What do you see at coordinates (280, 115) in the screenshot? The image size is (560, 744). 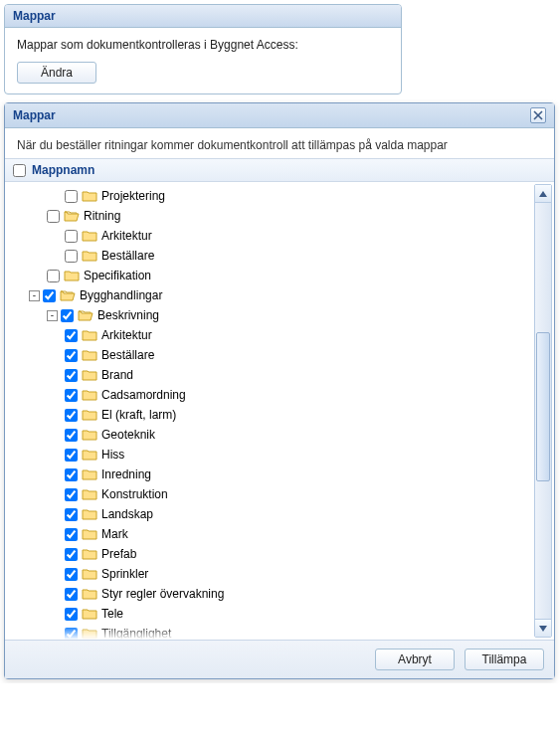 I see `dialog-header: Mappar` at bounding box center [280, 115].